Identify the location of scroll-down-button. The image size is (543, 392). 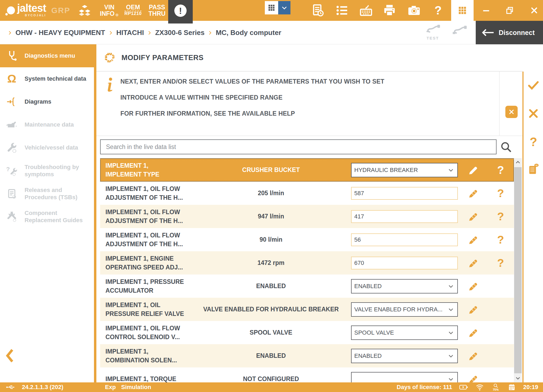
(518, 378).